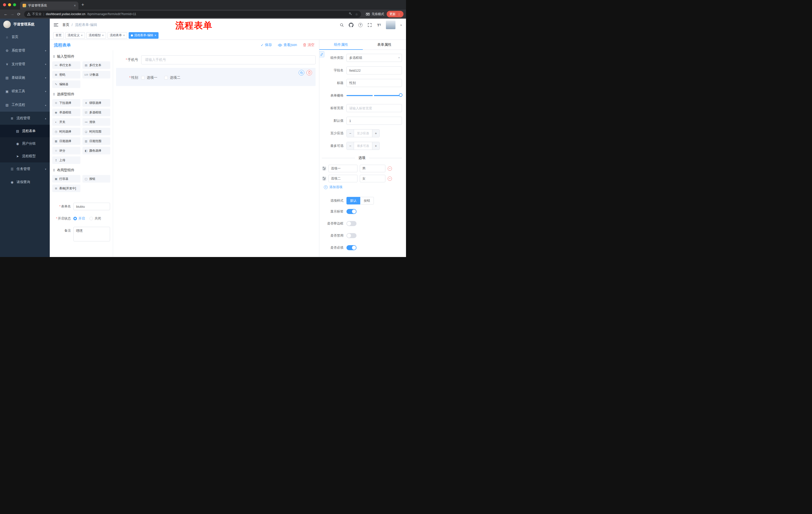 This screenshot has height=514, width=812. What do you see at coordinates (96, 112) in the screenshot?
I see `palette-item-checkbox-group: ☑多选框组` at bounding box center [96, 112].